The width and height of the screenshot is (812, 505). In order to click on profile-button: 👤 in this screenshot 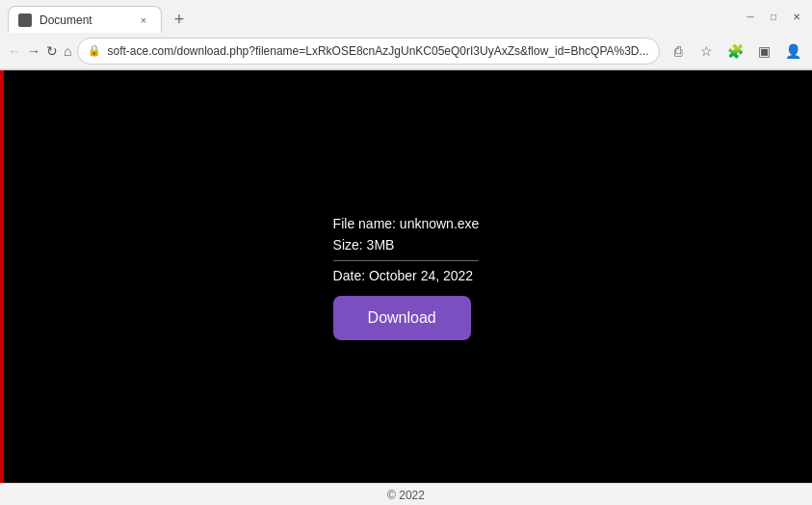, I will do `click(794, 51)`.